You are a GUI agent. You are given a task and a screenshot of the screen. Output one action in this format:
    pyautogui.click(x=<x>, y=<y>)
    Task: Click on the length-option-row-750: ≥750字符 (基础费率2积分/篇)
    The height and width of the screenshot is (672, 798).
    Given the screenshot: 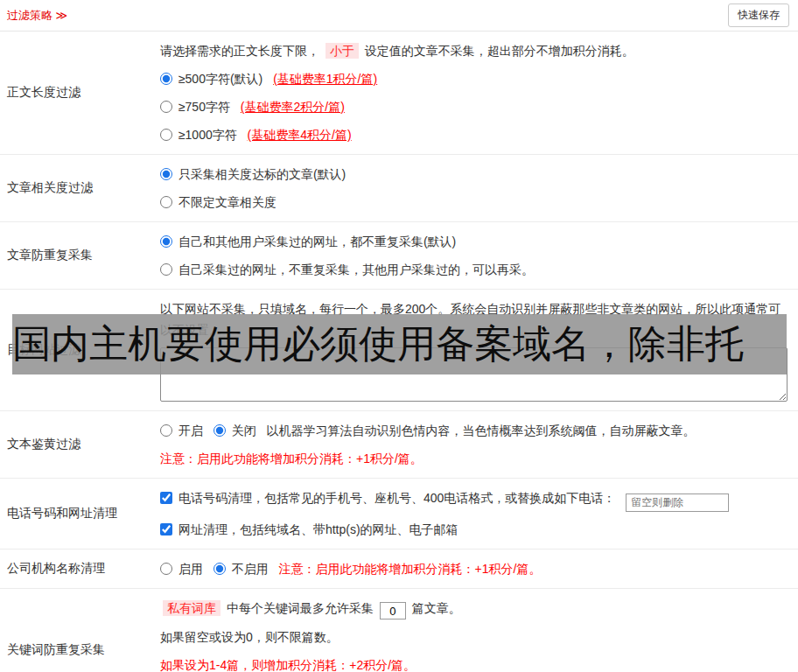 What is the action you would take?
    pyautogui.click(x=474, y=107)
    